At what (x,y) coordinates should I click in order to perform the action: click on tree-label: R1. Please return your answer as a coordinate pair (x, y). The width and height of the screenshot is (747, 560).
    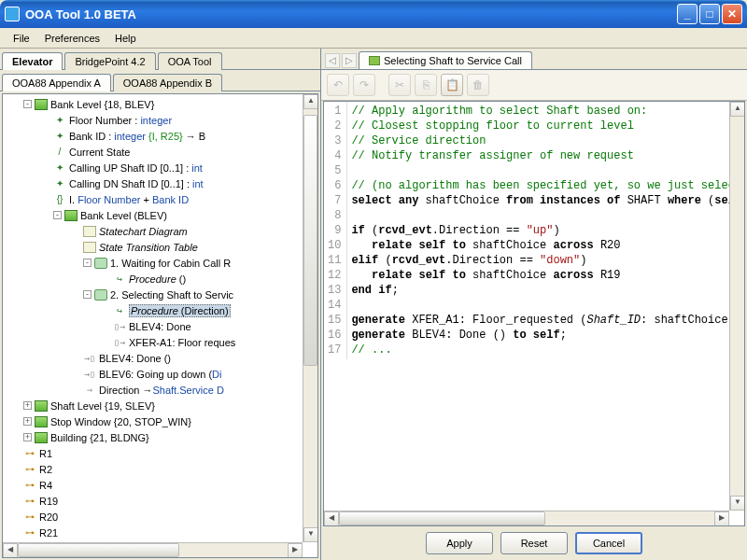
    Looking at the image, I should click on (46, 454).